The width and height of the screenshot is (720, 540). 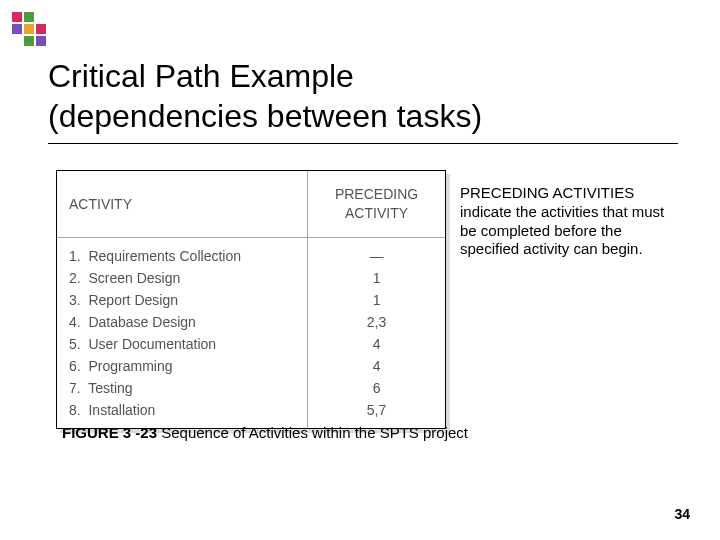 What do you see at coordinates (251, 300) in the screenshot?
I see `table-row: 3. Report Design1` at bounding box center [251, 300].